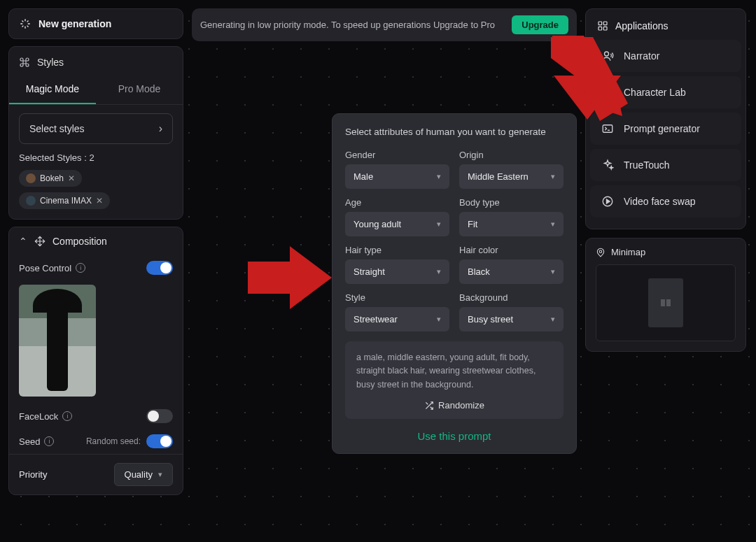 Image resolution: width=756 pixels, height=542 pixels. Describe the element at coordinates (666, 303) in the screenshot. I see `minimap-viewport` at that location.